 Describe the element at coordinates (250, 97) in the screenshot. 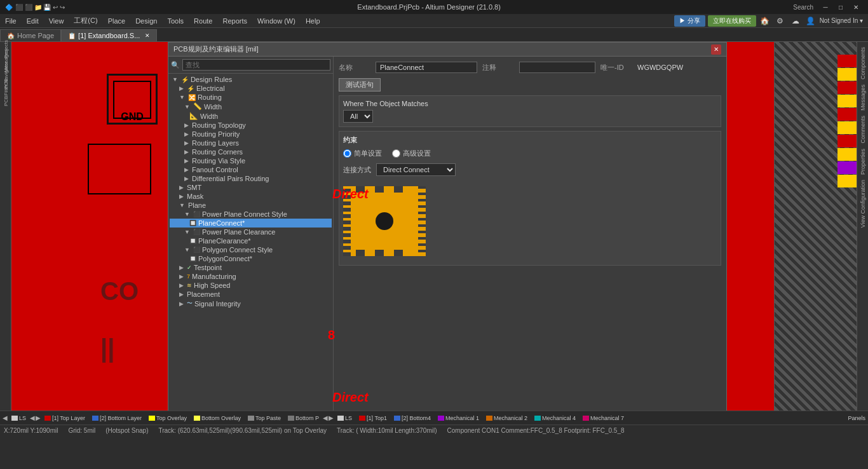

I see `tree-routing: ▼ 🔀 Routing` at that location.